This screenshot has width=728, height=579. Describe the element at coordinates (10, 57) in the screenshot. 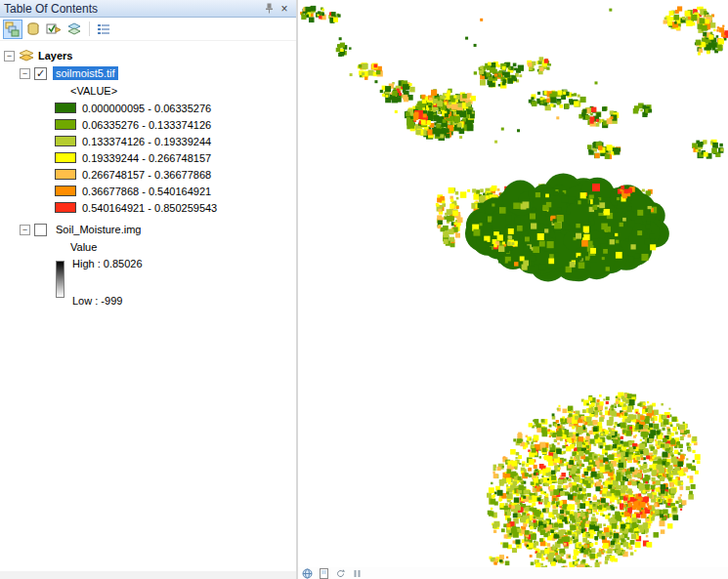

I see `layers-expander: −` at that location.